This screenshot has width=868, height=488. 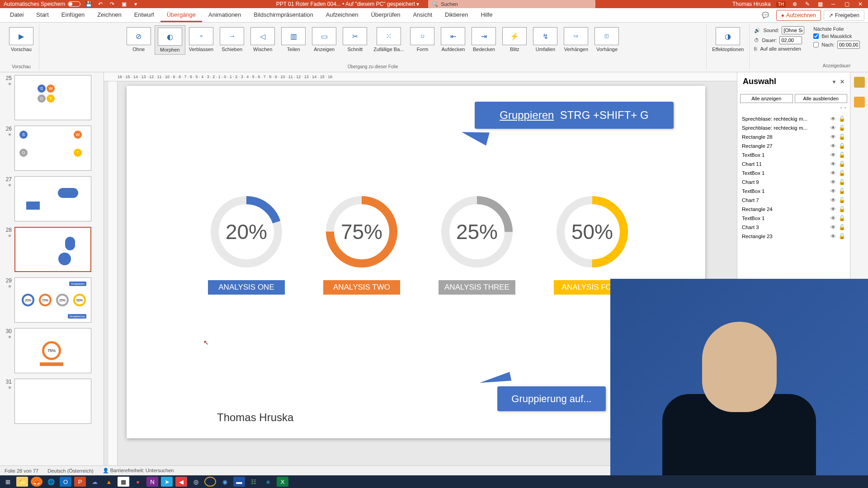 What do you see at coordinates (94, 482) in the screenshot?
I see `app-icon: ☁` at bounding box center [94, 482].